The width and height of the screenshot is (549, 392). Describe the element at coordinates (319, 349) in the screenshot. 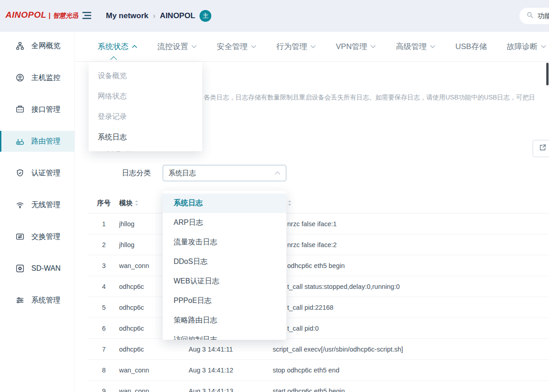

I see `table-row: 7 odhcp6c Aug 3 14:41:11 script_call exe…` at that location.